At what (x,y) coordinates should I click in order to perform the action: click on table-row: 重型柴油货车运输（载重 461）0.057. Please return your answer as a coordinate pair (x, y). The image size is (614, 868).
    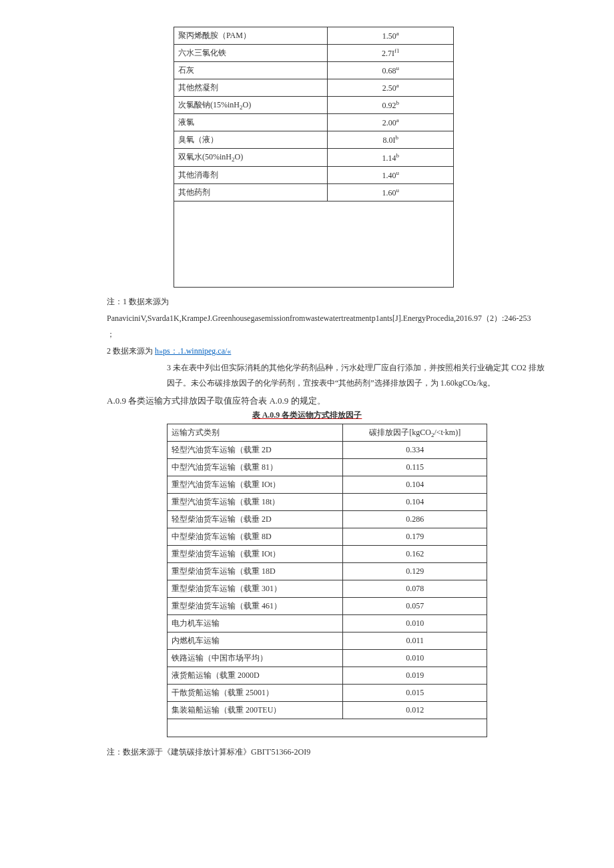
    Looking at the image, I should click on (327, 606).